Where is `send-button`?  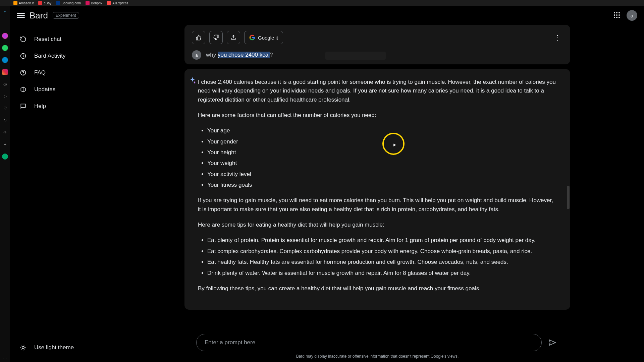
send-button is located at coordinates (552, 343).